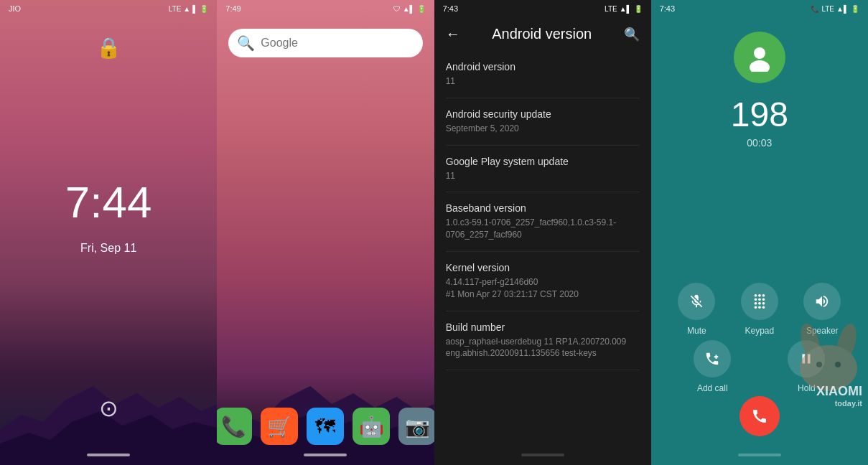 Image resolution: width=868 pixels, height=465 pixels. Describe the element at coordinates (855, 9) in the screenshot. I see `battery-icon-p4: 🔋` at that location.